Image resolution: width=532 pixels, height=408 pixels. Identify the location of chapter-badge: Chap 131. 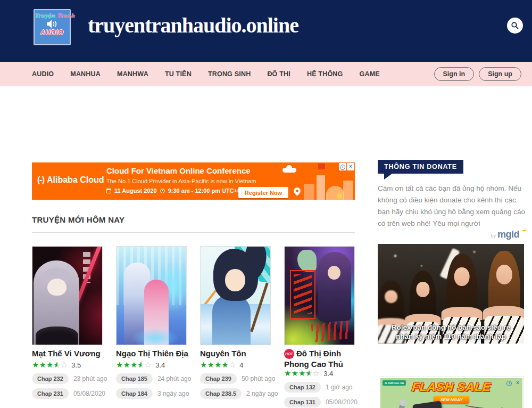
(302, 402).